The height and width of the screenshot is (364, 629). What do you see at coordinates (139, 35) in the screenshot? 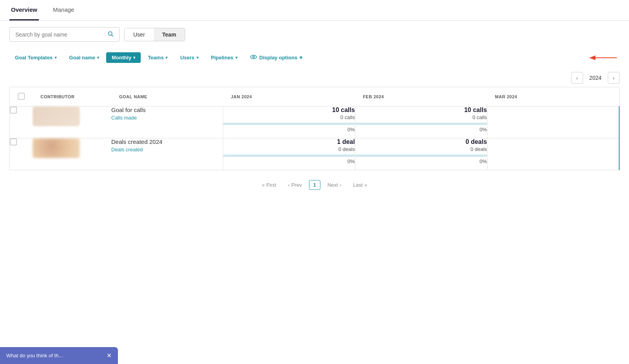
I see `user-toggle-btn: User` at bounding box center [139, 35].